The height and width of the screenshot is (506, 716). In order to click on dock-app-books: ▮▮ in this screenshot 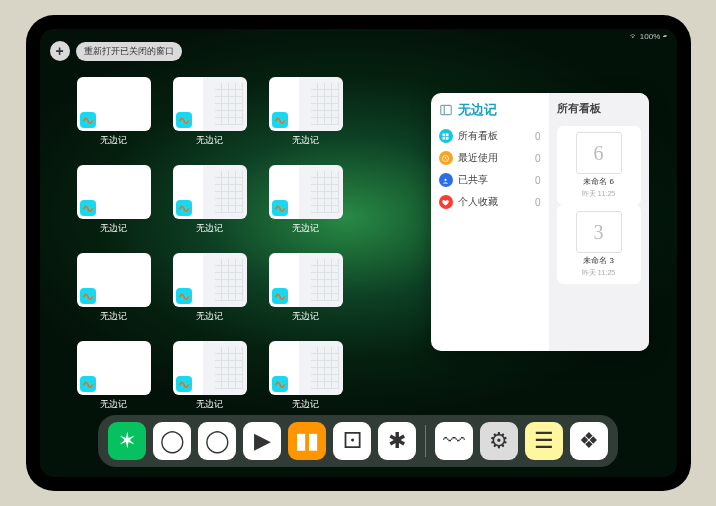, I will do `click(307, 441)`.